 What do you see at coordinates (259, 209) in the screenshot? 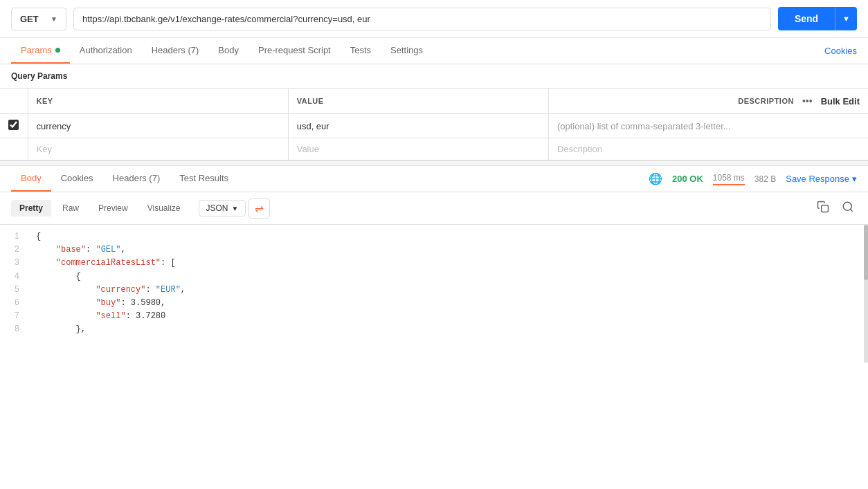
I see `wrap-button: ⇌` at bounding box center [259, 209].